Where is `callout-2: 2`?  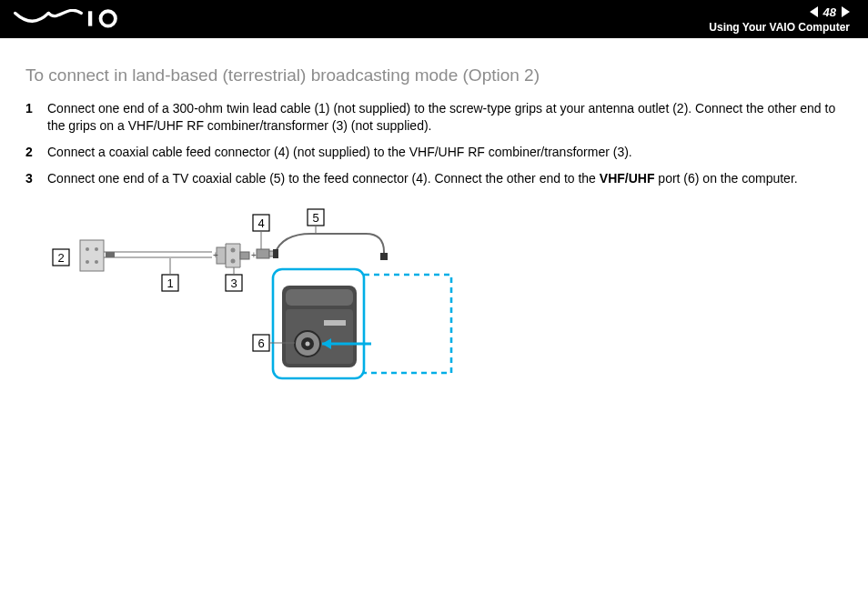 callout-2: 2 is located at coordinates (60, 256).